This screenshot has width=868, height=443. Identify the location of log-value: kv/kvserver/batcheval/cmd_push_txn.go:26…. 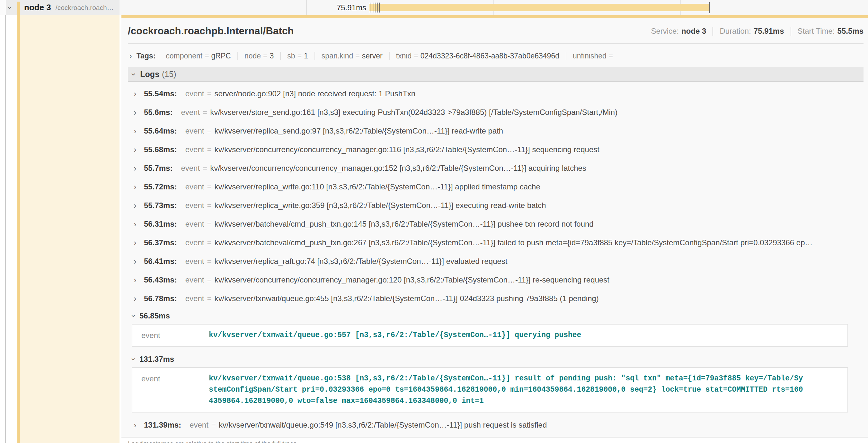
(514, 243).